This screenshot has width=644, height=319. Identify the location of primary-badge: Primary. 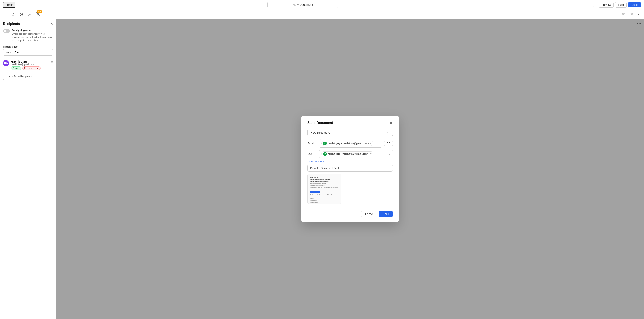
(16, 68).